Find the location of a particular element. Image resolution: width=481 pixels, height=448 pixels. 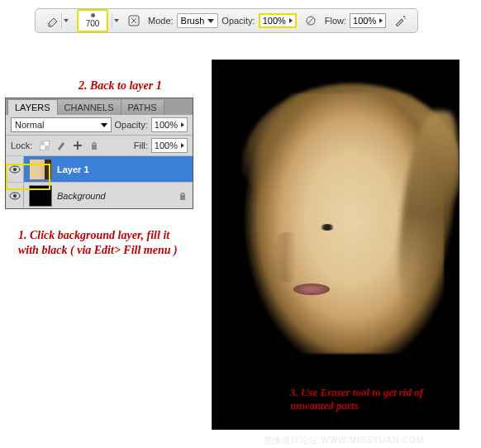

airbrush-toggle is located at coordinates (400, 21).